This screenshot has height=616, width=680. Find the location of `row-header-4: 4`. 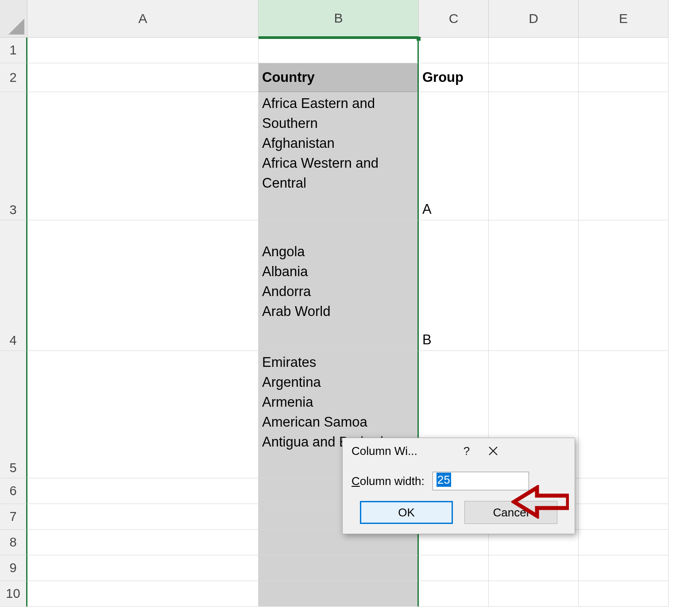

row-header-4: 4 is located at coordinates (14, 286).